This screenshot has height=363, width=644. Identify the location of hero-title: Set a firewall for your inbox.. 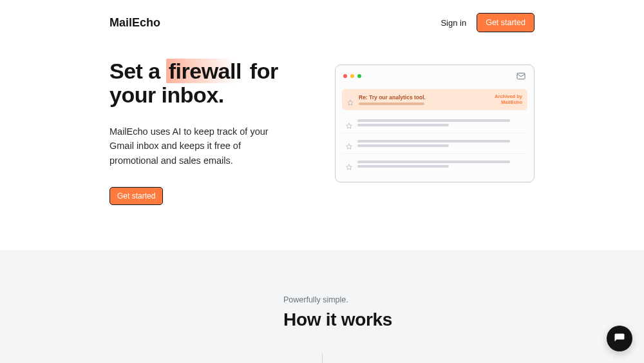
(209, 84).